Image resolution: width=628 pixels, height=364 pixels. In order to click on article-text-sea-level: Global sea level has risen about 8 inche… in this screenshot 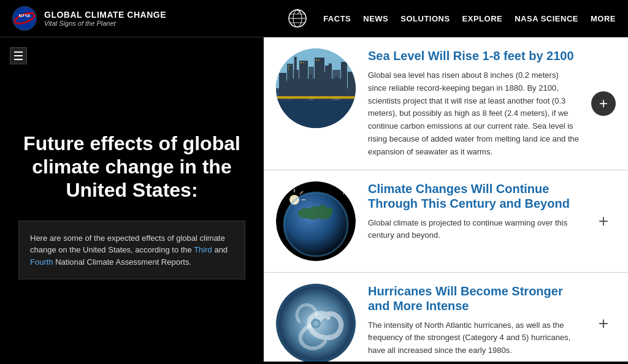, I will do `click(473, 114)`.